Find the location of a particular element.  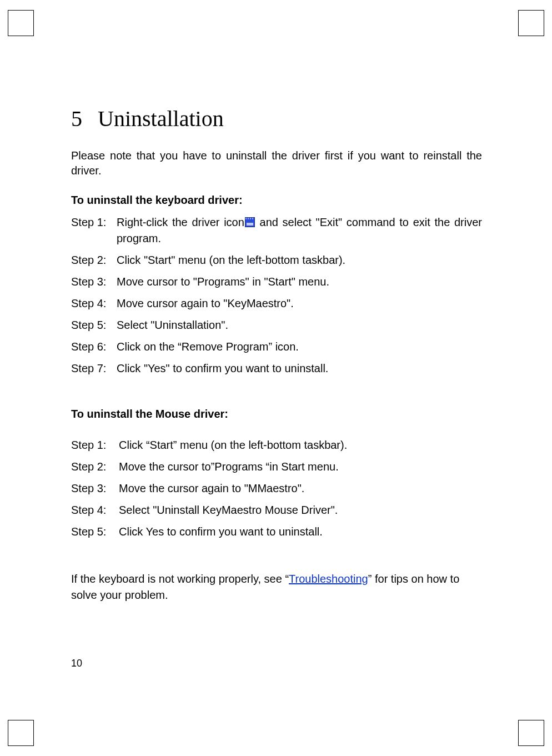

crop-mark-tl is located at coordinates (21, 23).